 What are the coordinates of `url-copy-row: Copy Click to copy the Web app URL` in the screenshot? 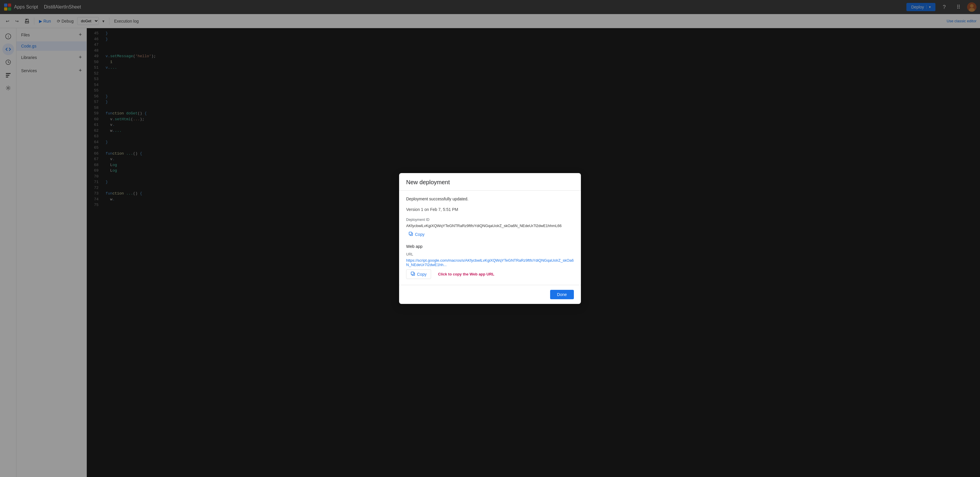 It's located at (490, 274).